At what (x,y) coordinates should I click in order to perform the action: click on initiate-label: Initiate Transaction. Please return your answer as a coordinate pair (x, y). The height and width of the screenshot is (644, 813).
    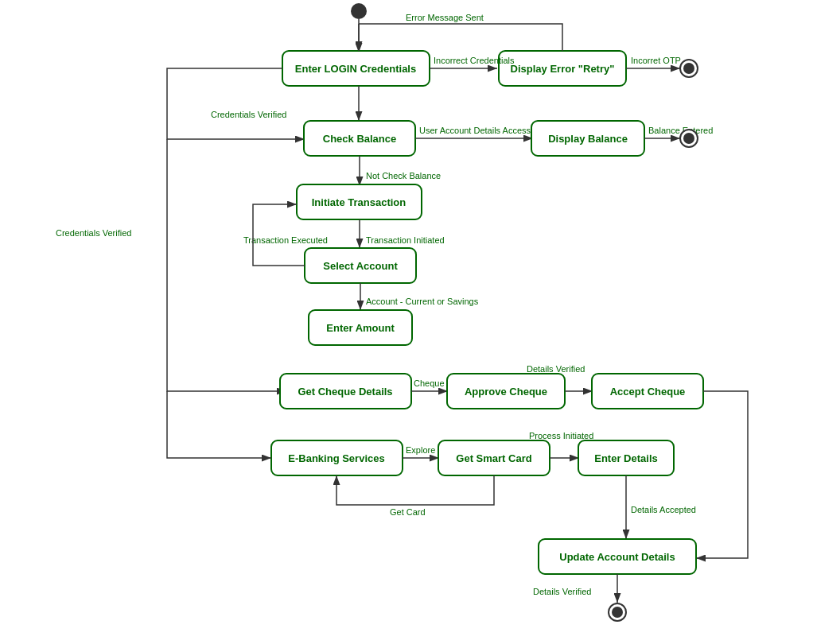
    Looking at the image, I should click on (360, 202).